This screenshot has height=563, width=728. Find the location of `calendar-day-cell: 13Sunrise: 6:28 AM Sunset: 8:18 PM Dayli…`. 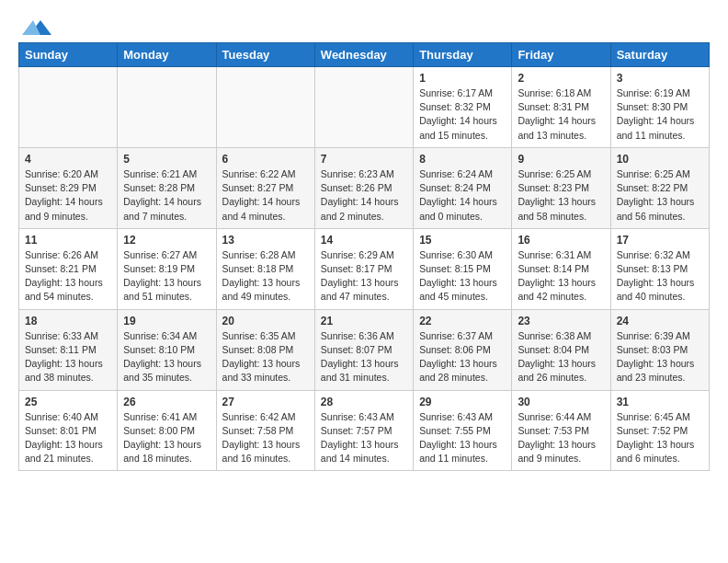

calendar-day-cell: 13Sunrise: 6:28 AM Sunset: 8:18 PM Dayli… is located at coordinates (265, 269).